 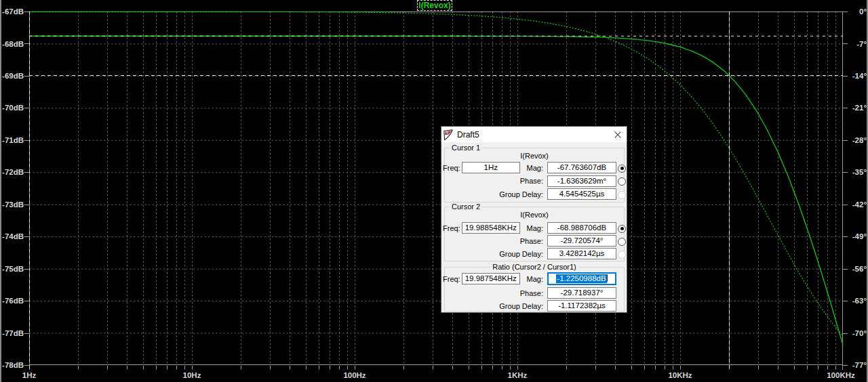 What do you see at coordinates (582, 253) in the screenshot?
I see `value-field: 3.4282142µs` at bounding box center [582, 253].